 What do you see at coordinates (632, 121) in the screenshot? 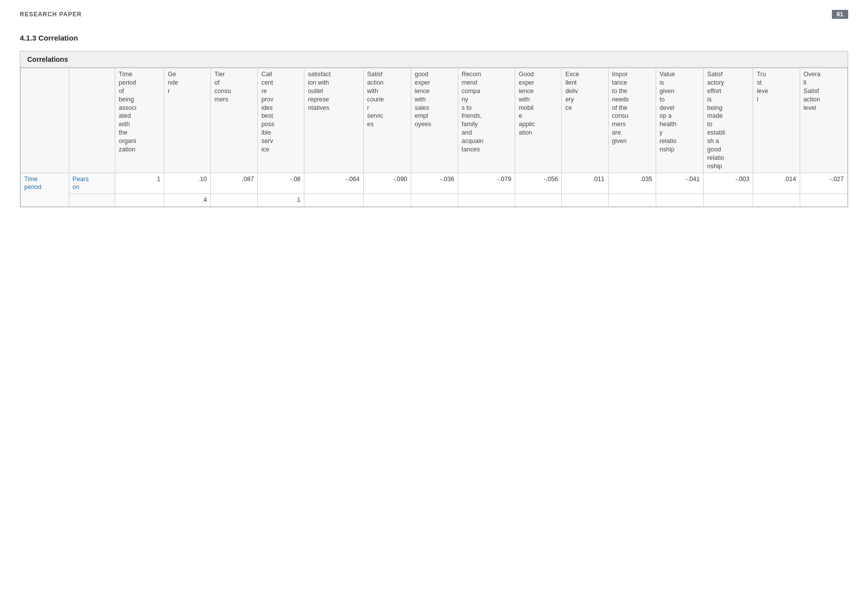
I see `col-header-impor: Importanceto theneedsof theconsumersareg…` at bounding box center [632, 121].